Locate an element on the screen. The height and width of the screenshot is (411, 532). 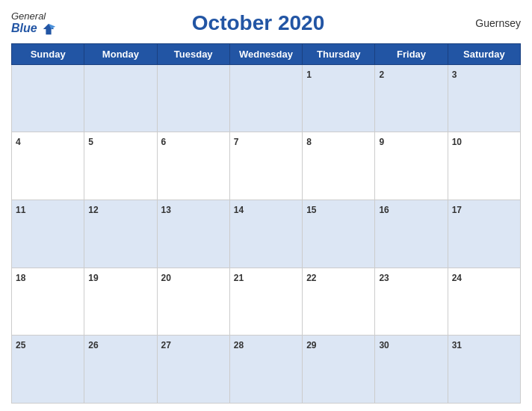
day-number: 21 is located at coordinates (239, 278).